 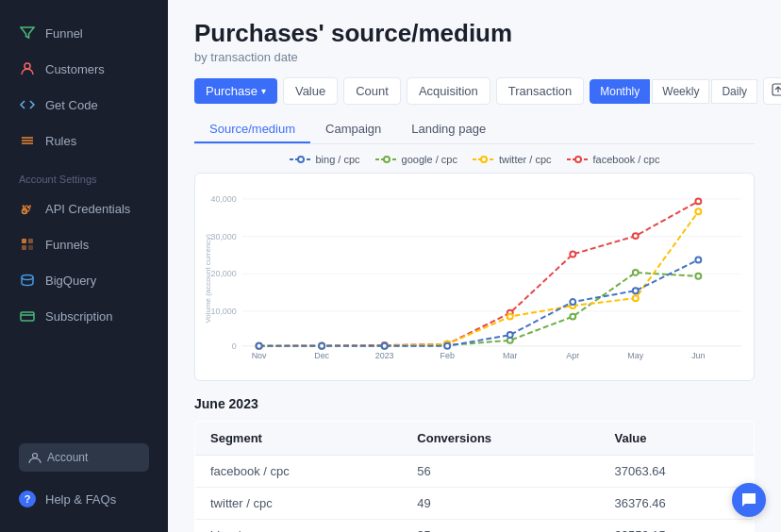 I want to click on facebook-line-icon, so click(x=578, y=159).